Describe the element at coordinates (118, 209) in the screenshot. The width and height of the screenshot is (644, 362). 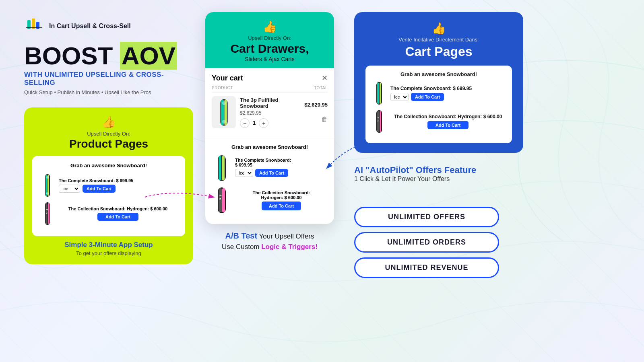
I see `product-offer-name-2: The Collection Snowboard: Hydrogen: $ 60…` at that location.